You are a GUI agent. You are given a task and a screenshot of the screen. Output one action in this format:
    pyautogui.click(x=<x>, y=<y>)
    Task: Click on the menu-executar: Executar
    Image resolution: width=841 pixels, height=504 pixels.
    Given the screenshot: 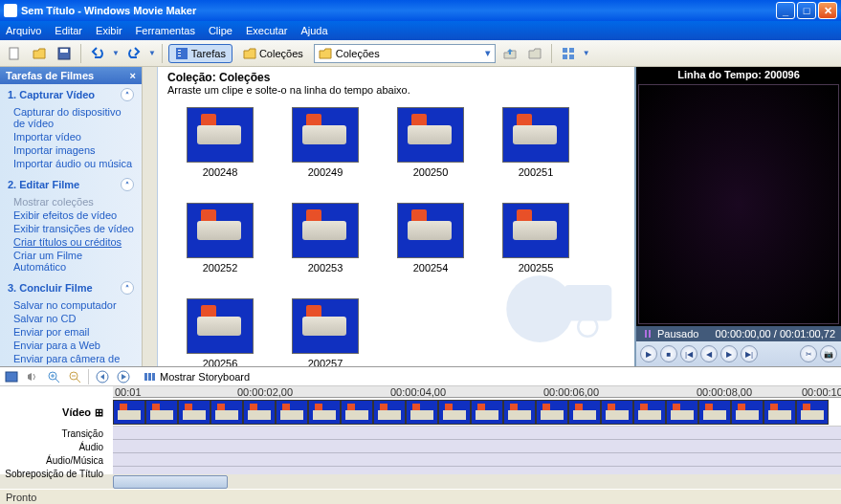 What is the action you would take?
    pyautogui.click(x=266, y=31)
    